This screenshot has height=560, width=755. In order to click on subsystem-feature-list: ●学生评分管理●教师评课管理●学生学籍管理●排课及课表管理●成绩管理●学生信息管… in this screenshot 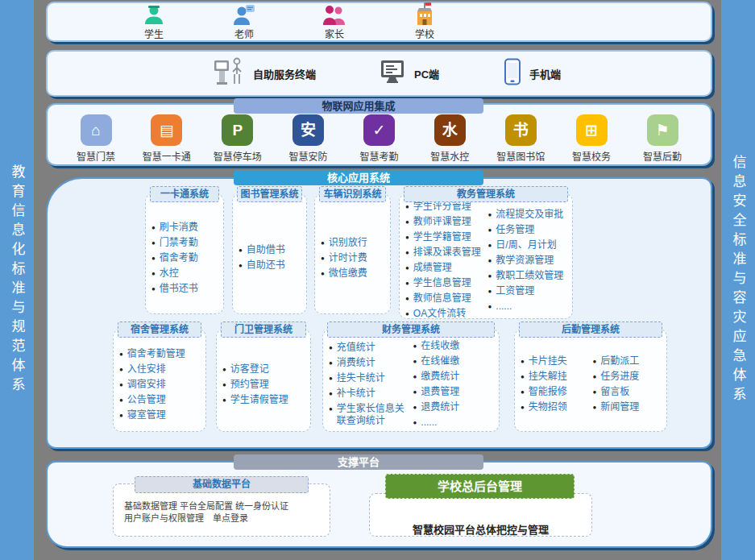, I will do `click(486, 256)`.